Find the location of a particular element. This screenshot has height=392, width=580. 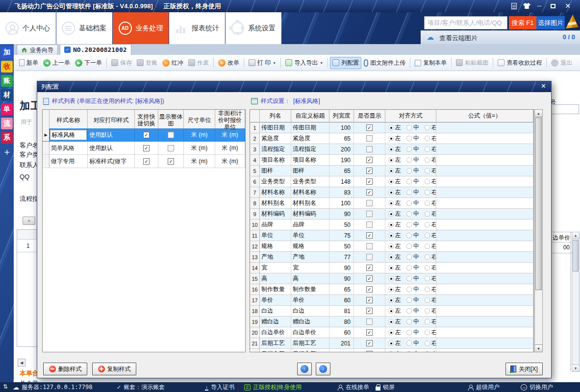

status-lock-screen: 锁屏 is located at coordinates (385, 387).